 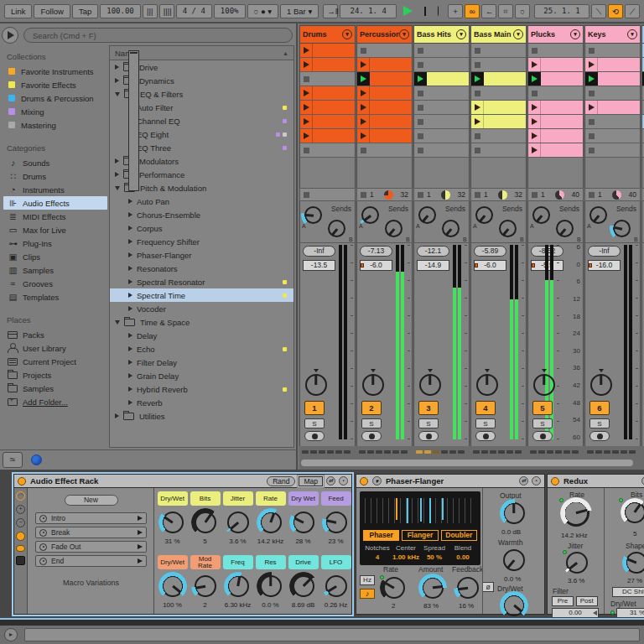 I want to click on preview-play-button, so click(x=10, y=35).